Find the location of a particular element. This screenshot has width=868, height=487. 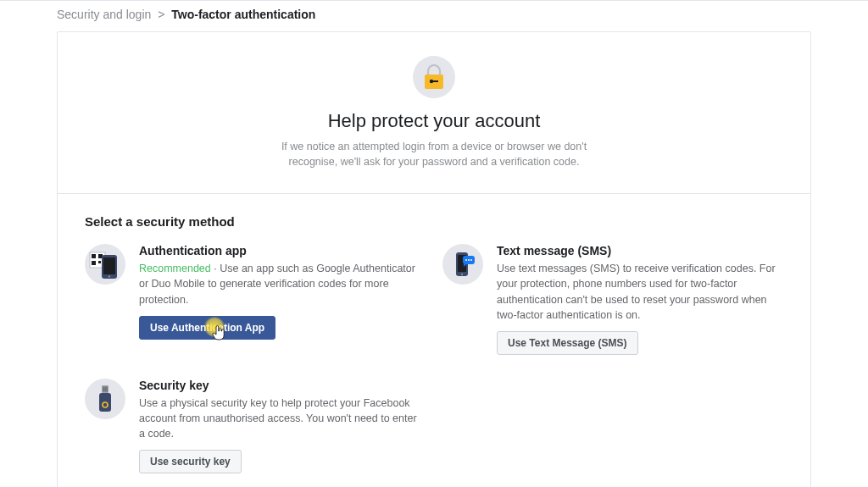

recommended-label: Recommended is located at coordinates (175, 268).